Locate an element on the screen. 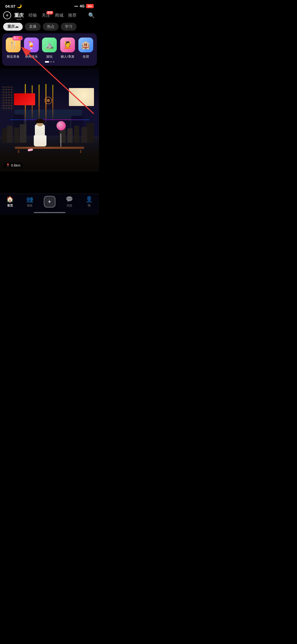 The height and width of the screenshot is (644, 297). tab-friends: 👥 朋友 is located at coordinates (30, 202).